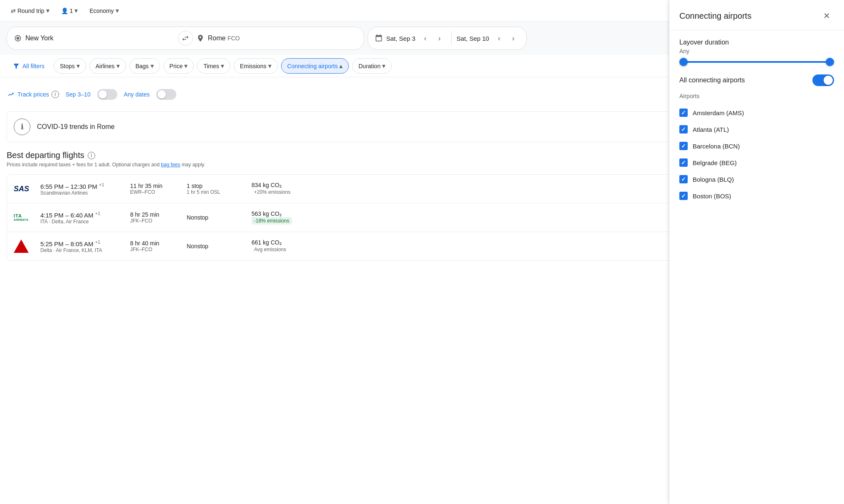 The image size is (844, 504). Describe the element at coordinates (82, 193) in the screenshot. I see `flight-airline: Scandinavian Airlines` at that location.